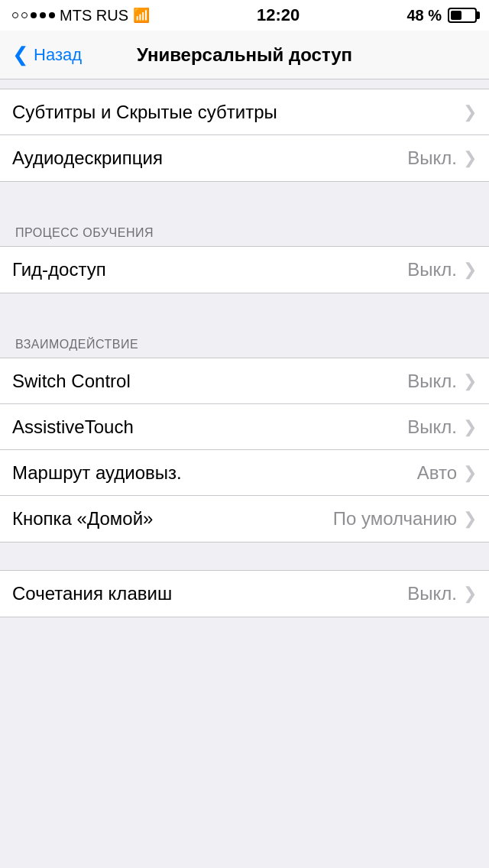 Image resolution: width=489 pixels, height=868 pixels. What do you see at coordinates (81, 15) in the screenshot?
I see `status-left: MTS RUS 📶` at bounding box center [81, 15].